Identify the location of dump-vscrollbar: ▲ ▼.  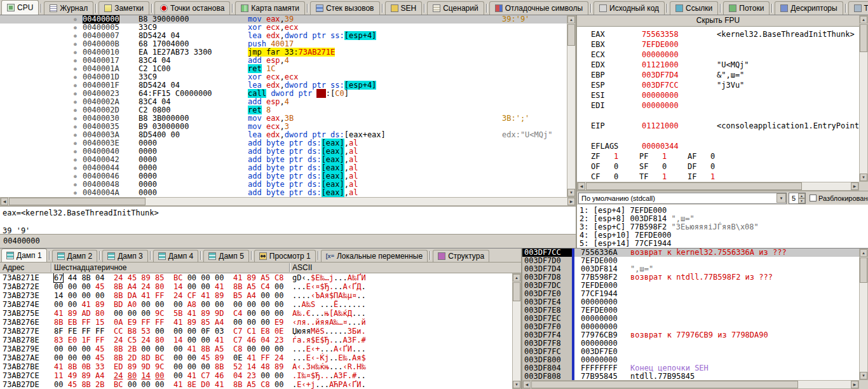
(517, 331).